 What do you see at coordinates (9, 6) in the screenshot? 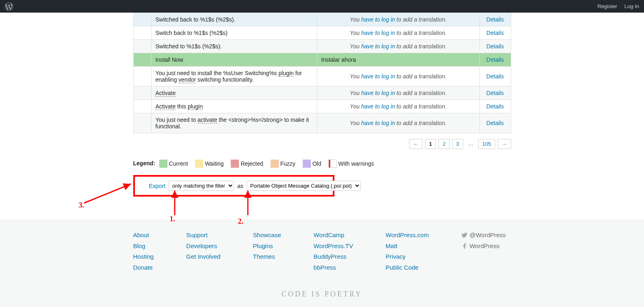
I see `wordpress-logo-icon` at bounding box center [9, 6].